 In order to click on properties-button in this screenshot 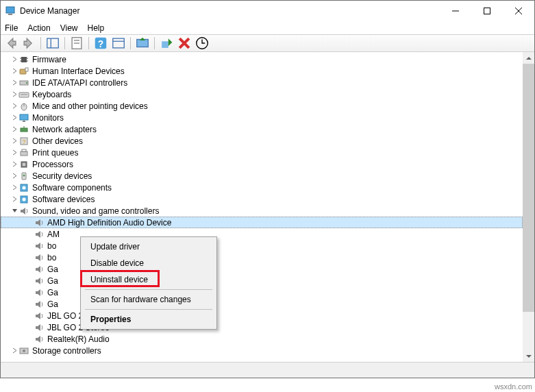, I will do `click(77, 43)`.